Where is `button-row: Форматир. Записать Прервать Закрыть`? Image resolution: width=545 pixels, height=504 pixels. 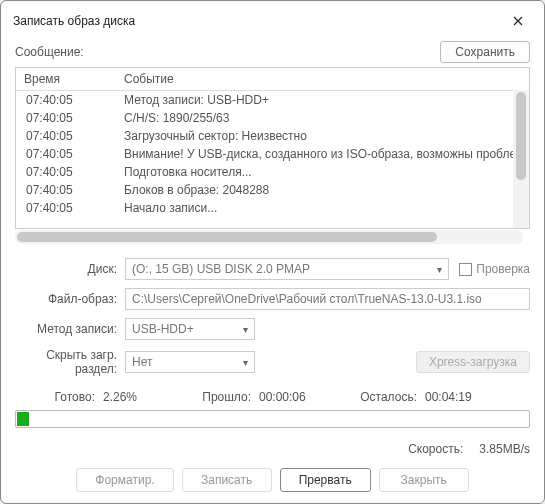
button-row: Форматир. Записать Прервать Закрыть is located at coordinates (272, 480).